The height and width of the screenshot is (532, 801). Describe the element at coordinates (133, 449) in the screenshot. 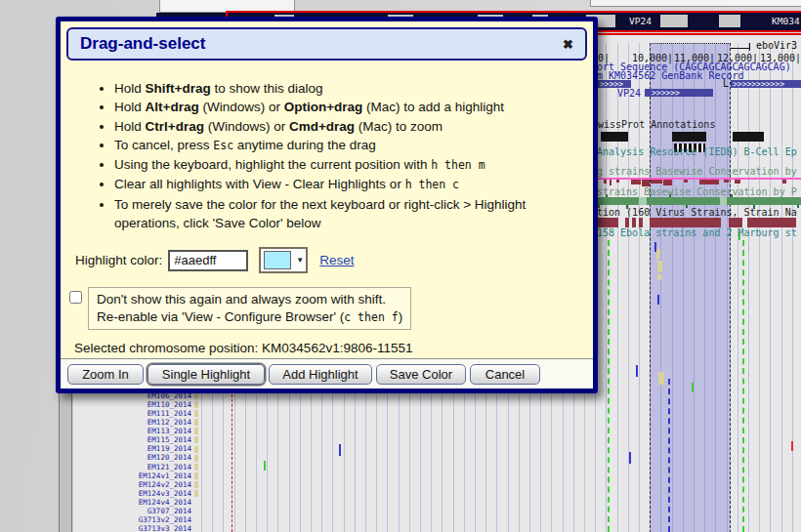

I see `strain-row-label: EM119_2014` at that location.